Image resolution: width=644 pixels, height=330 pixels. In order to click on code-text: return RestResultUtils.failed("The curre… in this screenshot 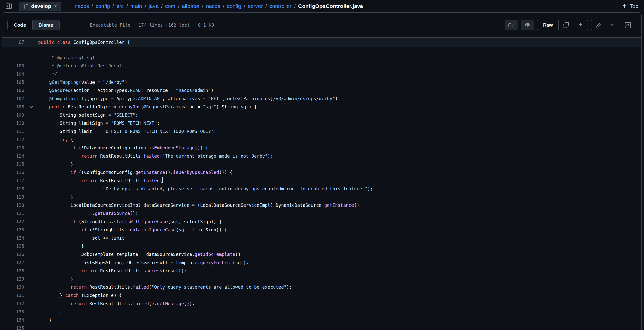, I will do `click(156, 156)`.